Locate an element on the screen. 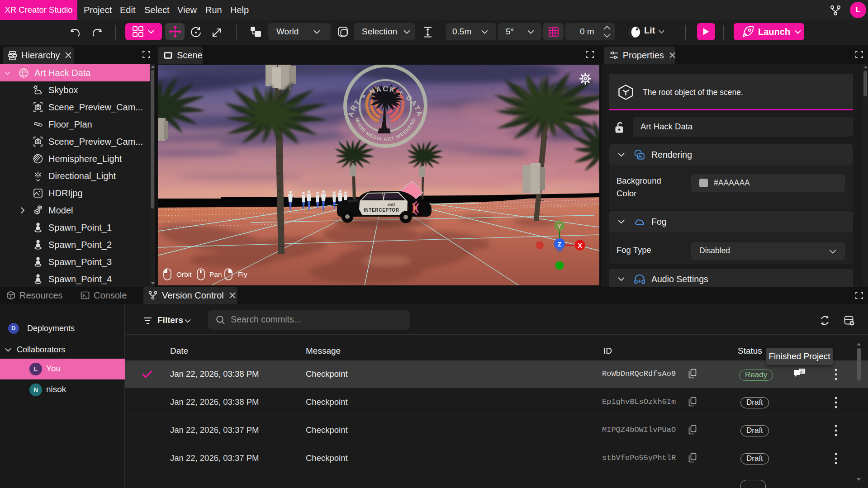  svg-text: Pan is located at coordinates (216, 274).